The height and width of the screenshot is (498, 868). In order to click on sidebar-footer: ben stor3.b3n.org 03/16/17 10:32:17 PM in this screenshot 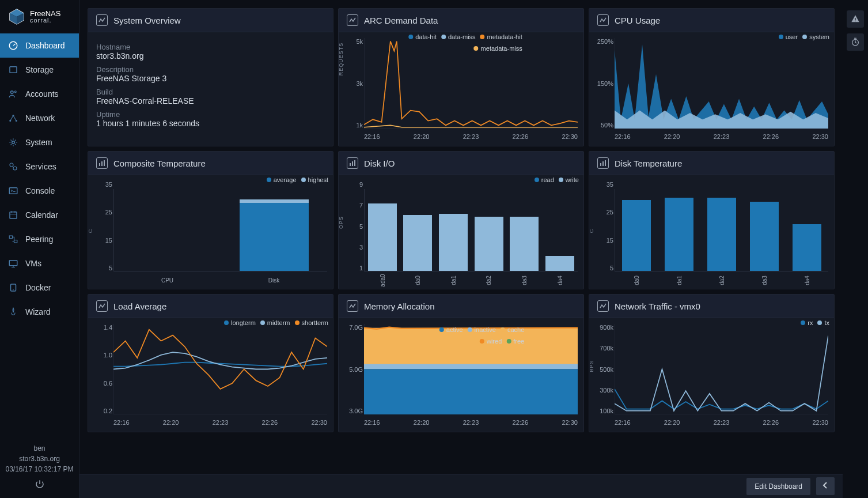, I will do `click(39, 468)`.